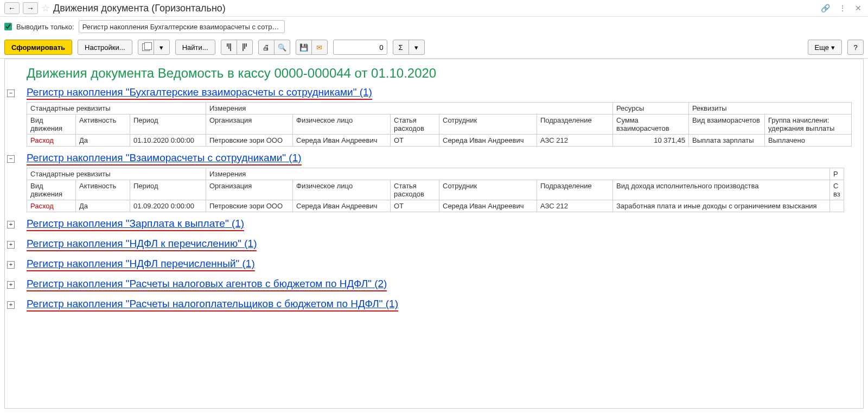  Describe the element at coordinates (401, 48) in the screenshot. I see `sigma-icon: Σ` at that location.